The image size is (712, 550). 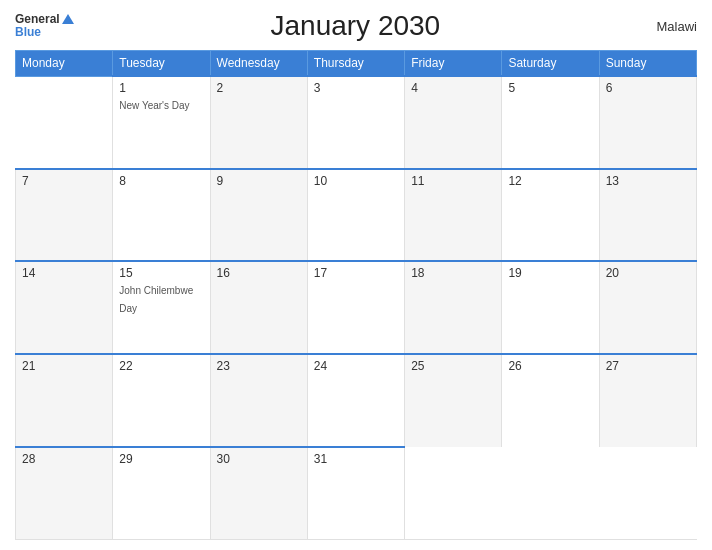 What do you see at coordinates (161, 459) in the screenshot?
I see `day-number: 29` at bounding box center [161, 459].